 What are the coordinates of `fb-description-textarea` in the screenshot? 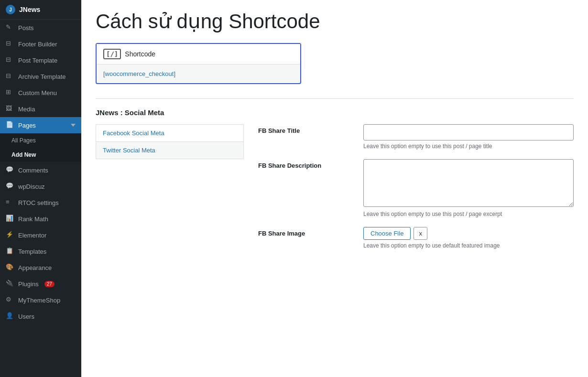 It's located at (468, 183).